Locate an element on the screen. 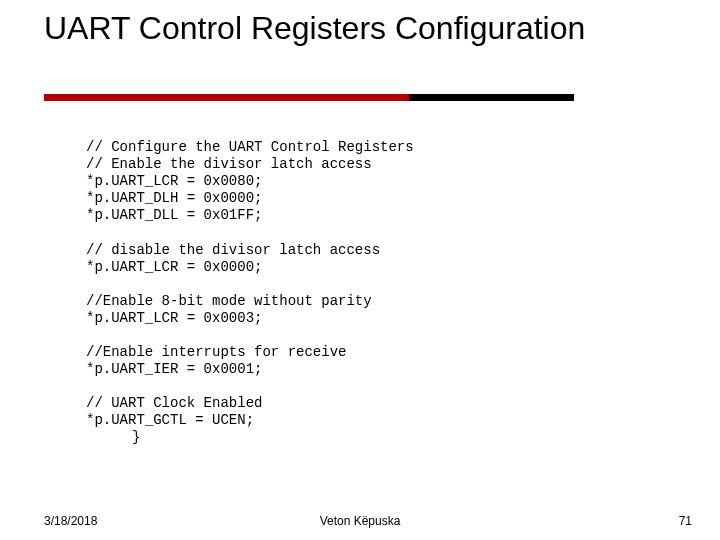  code-line: // UART Clock Enabled is located at coordinates (174, 403).